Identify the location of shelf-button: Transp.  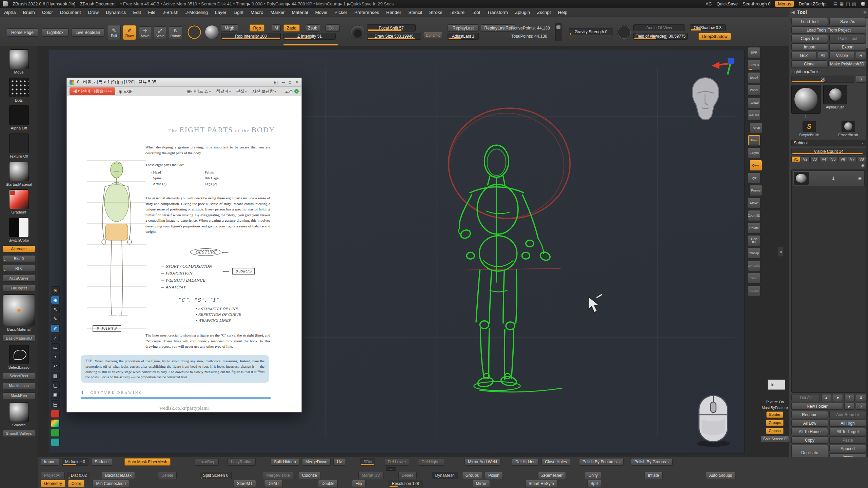
(754, 253).